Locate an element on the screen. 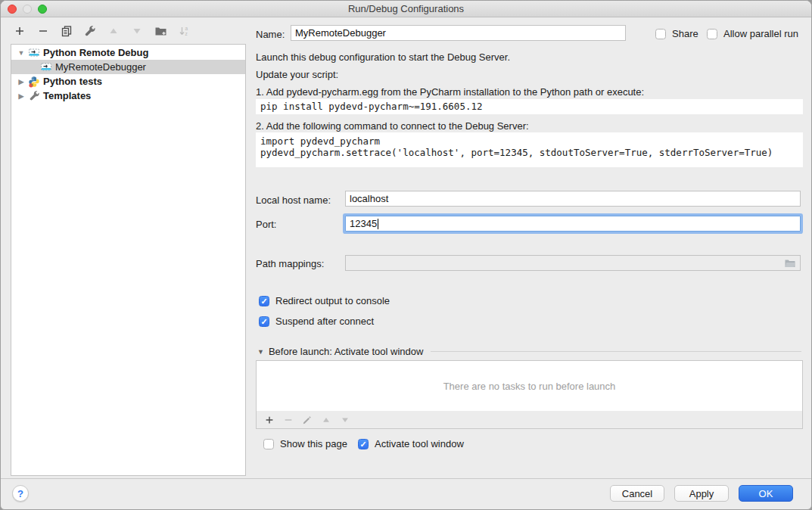 The height and width of the screenshot is (510, 812). browse-folder-button is located at coordinates (790, 263).